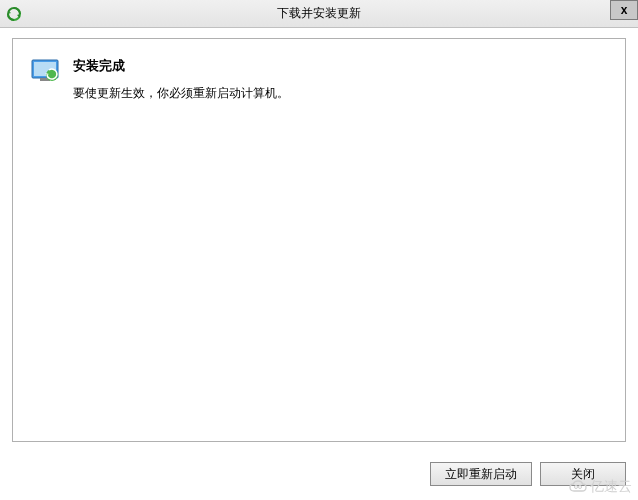  I want to click on button-bar: 立即重新启动 关闭, so click(528, 474).